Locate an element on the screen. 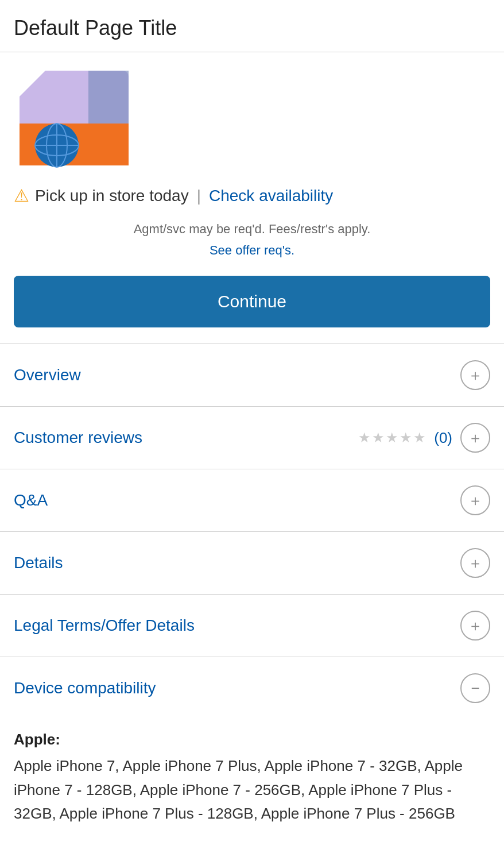  accordion-item-legal: Legal Terms/Offer Details ＋ is located at coordinates (252, 625).